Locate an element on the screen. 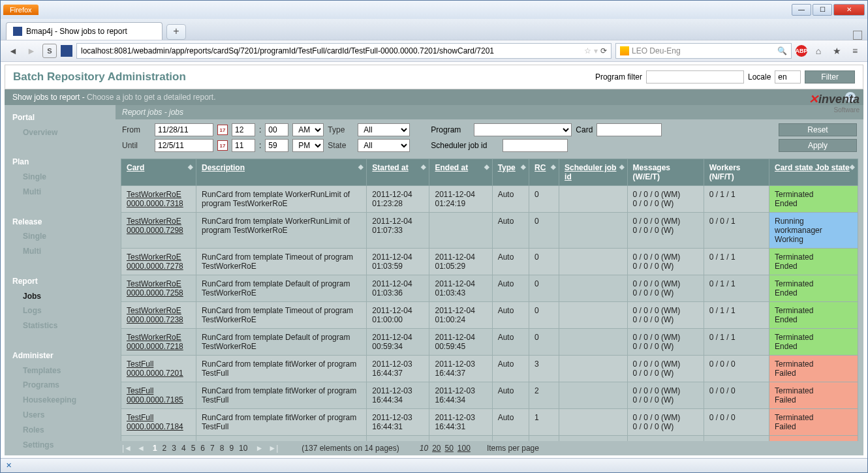  col-card: Card◆ is located at coordinates (159, 172).